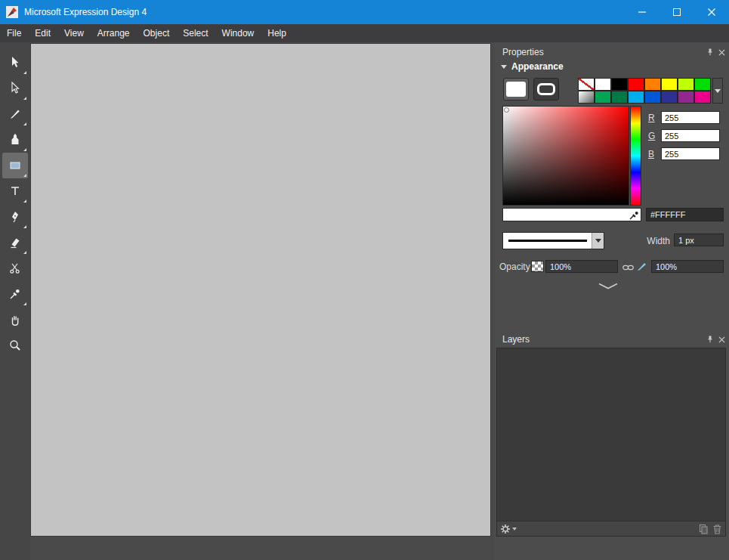 The image size is (729, 560). I want to click on b-input, so click(690, 154).